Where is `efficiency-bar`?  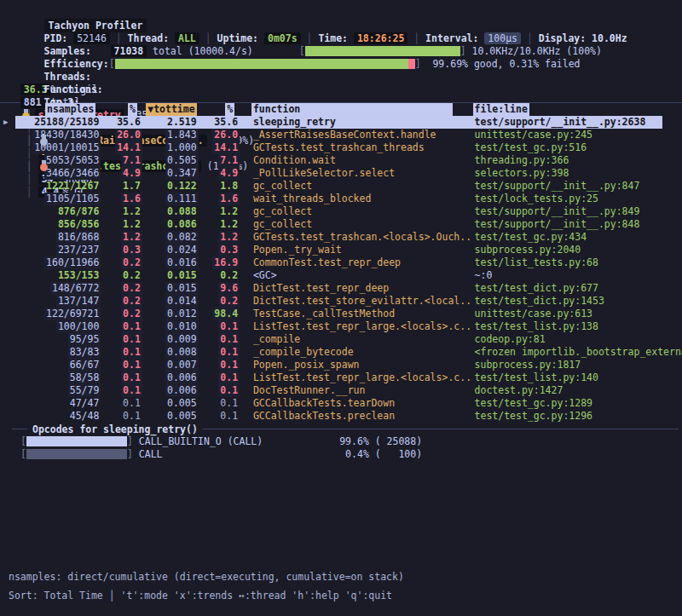
efficiency-bar is located at coordinates (265, 64).